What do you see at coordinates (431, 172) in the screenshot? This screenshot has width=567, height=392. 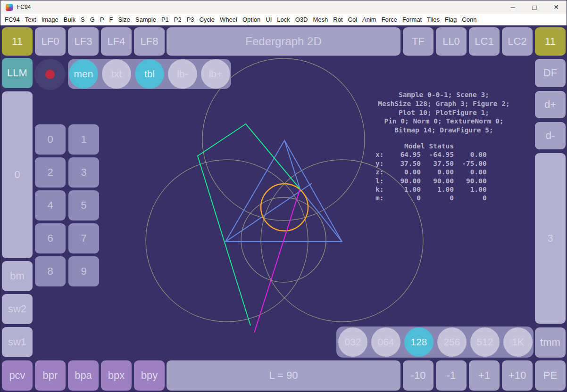 I see `model-status-table: Model Status x: 64.95 -64.95 0.00 y: 37.…` at bounding box center [431, 172].